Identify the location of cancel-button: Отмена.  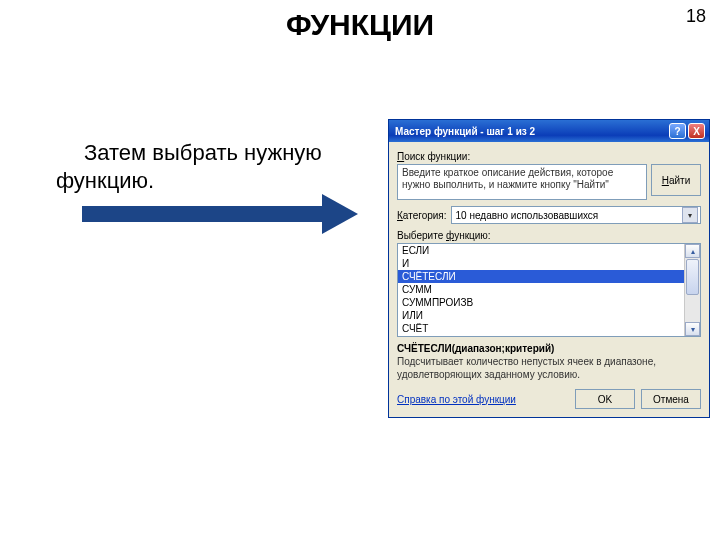
(671, 399).